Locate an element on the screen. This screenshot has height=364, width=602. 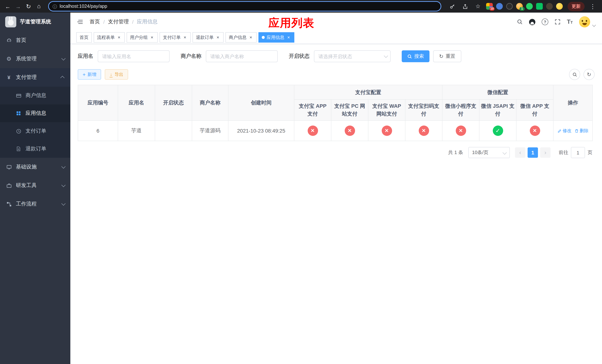
reset-button: 重置 is located at coordinates (447, 56).